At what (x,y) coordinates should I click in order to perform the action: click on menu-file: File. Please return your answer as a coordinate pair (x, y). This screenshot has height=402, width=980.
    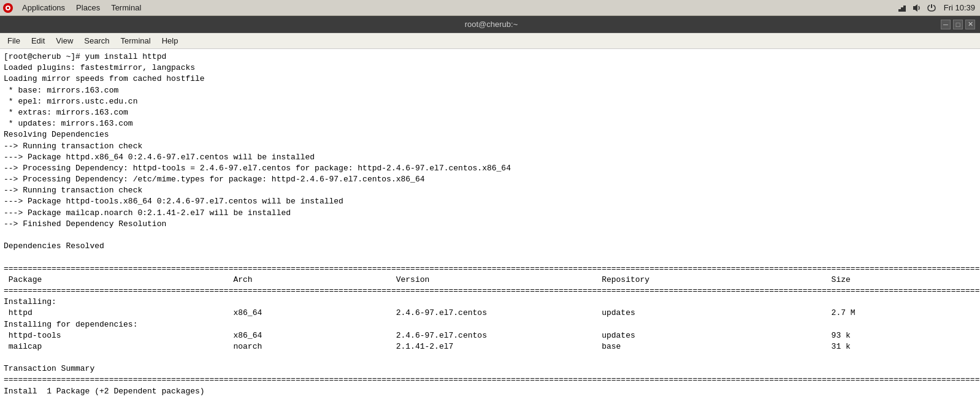
    Looking at the image, I should click on (13, 40).